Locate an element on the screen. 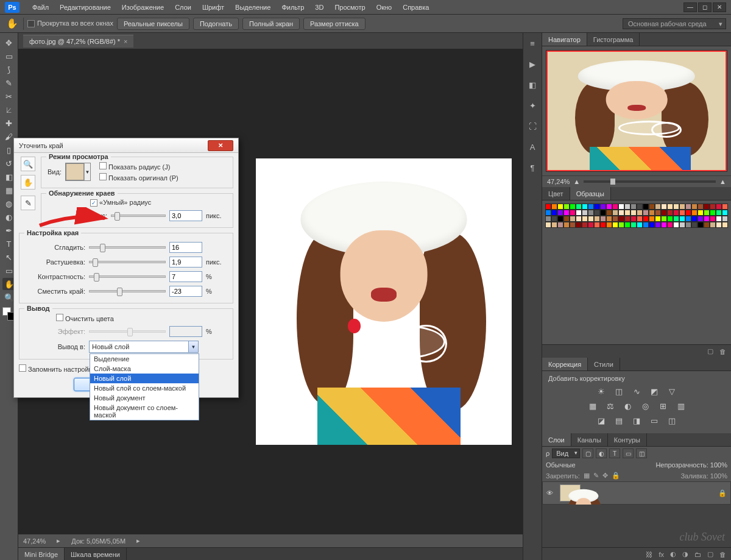 This screenshot has height=560, width=731. properties-panel-icon: ◧ is located at coordinates (532, 85).